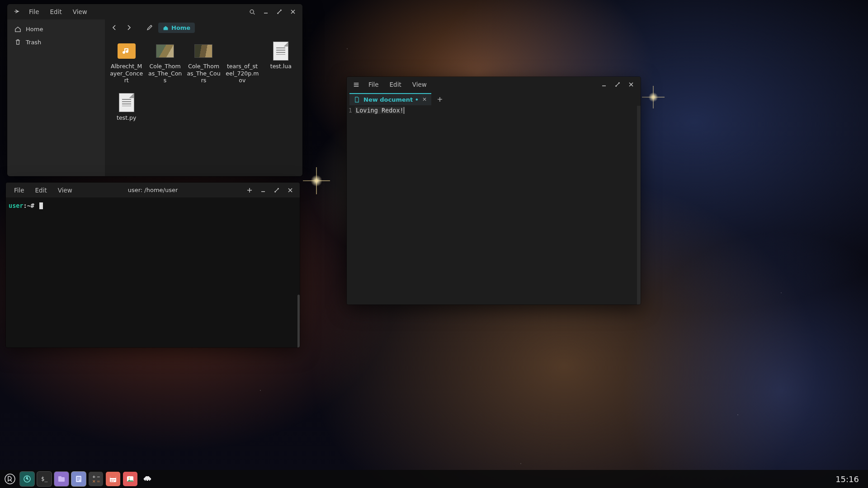 Image resolution: width=868 pixels, height=488 pixels. I want to click on sidebar-item-trash: Trash, so click(56, 42).